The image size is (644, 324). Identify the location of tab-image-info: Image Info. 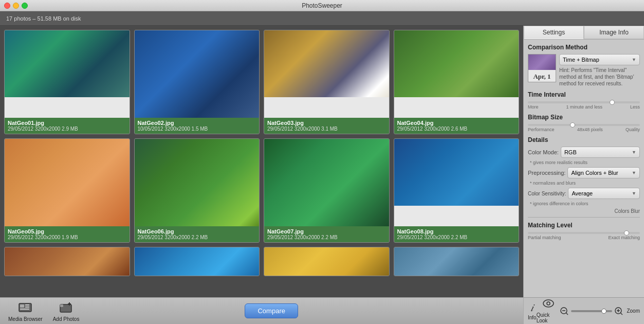
(614, 32).